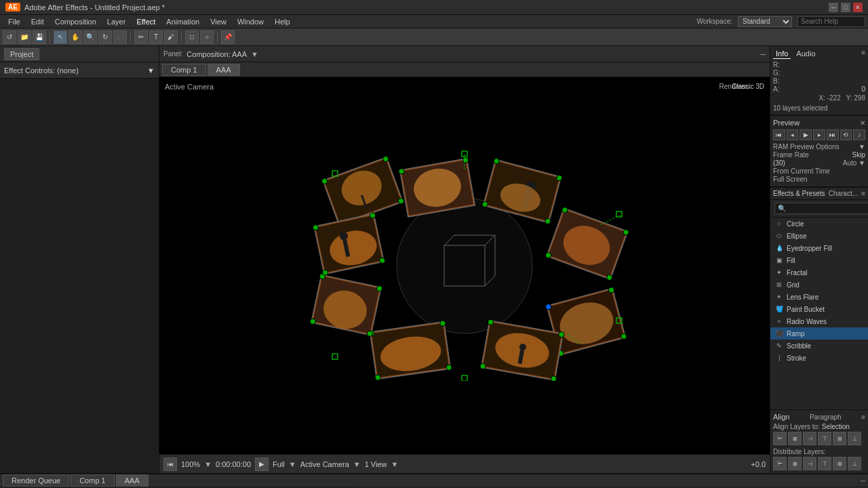 The image size is (868, 488). Describe the element at coordinates (132, 481) in the screenshot. I see `tl-tab-aaa: AAA` at that location.